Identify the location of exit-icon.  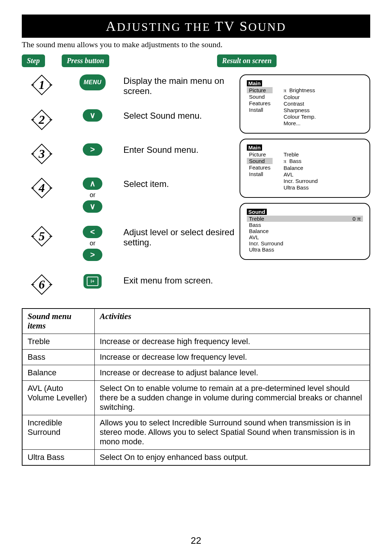
(93, 281).